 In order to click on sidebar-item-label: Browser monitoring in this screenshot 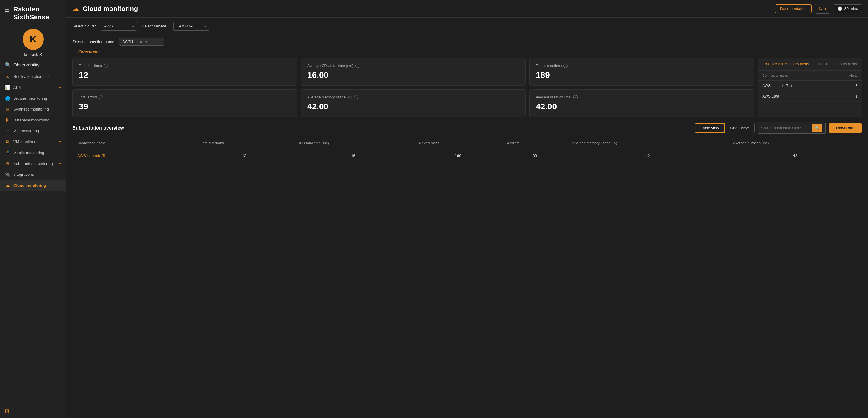, I will do `click(37, 98)`.